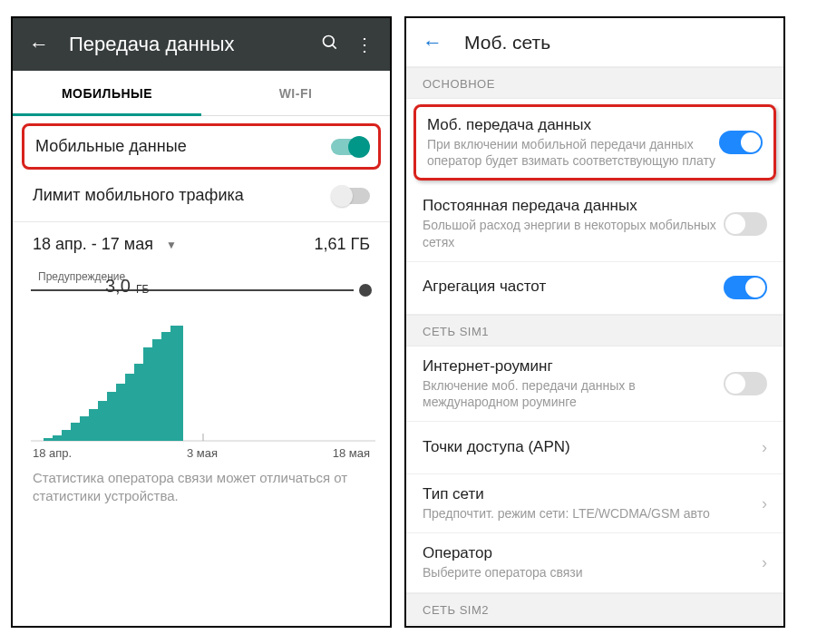  What do you see at coordinates (595, 288) in the screenshot?
I see `carrier-aggregation-row: Агрегация частот` at bounding box center [595, 288].